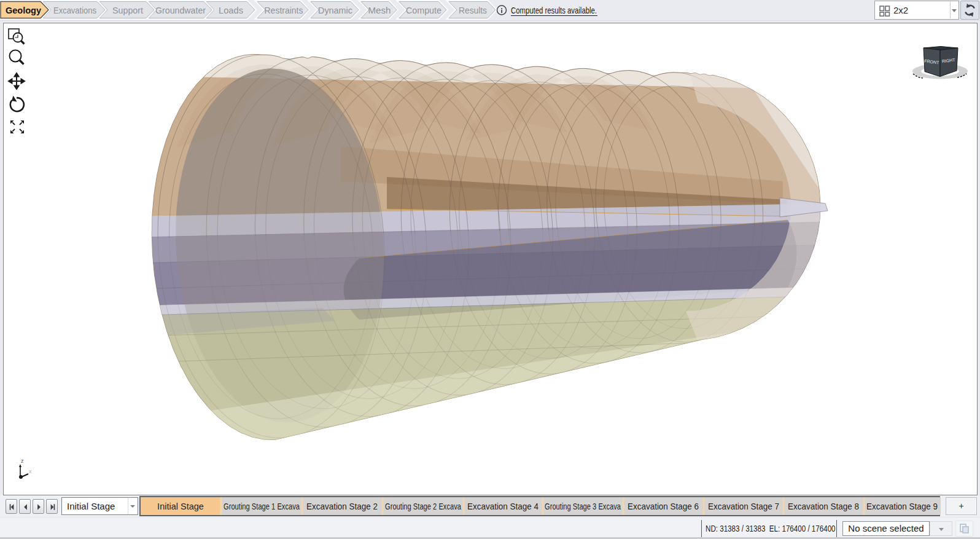 This screenshot has height=539, width=980. What do you see at coordinates (424, 10) in the screenshot?
I see `svg-text: Compute` at bounding box center [424, 10].